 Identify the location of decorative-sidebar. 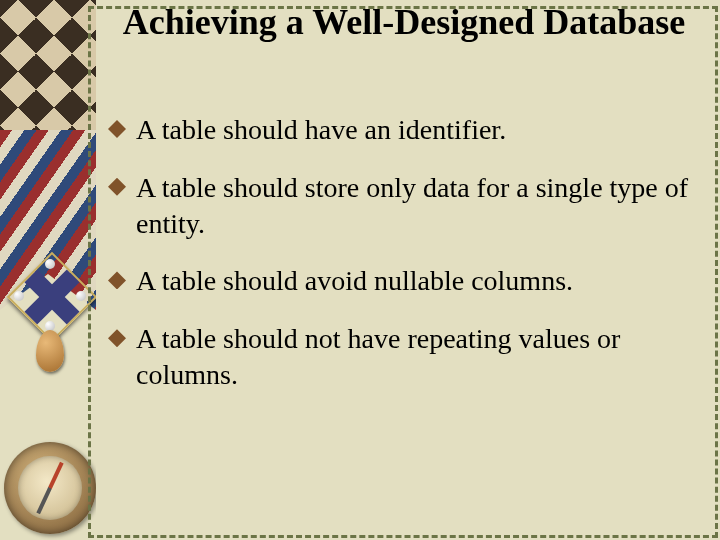
(48, 270).